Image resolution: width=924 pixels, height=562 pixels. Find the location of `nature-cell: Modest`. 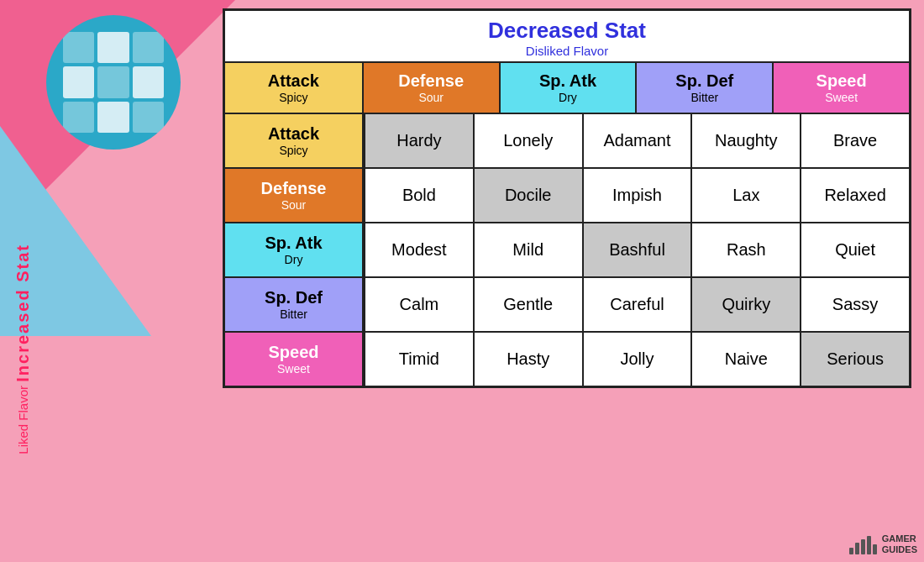

nature-cell: Modest is located at coordinates (418, 250).